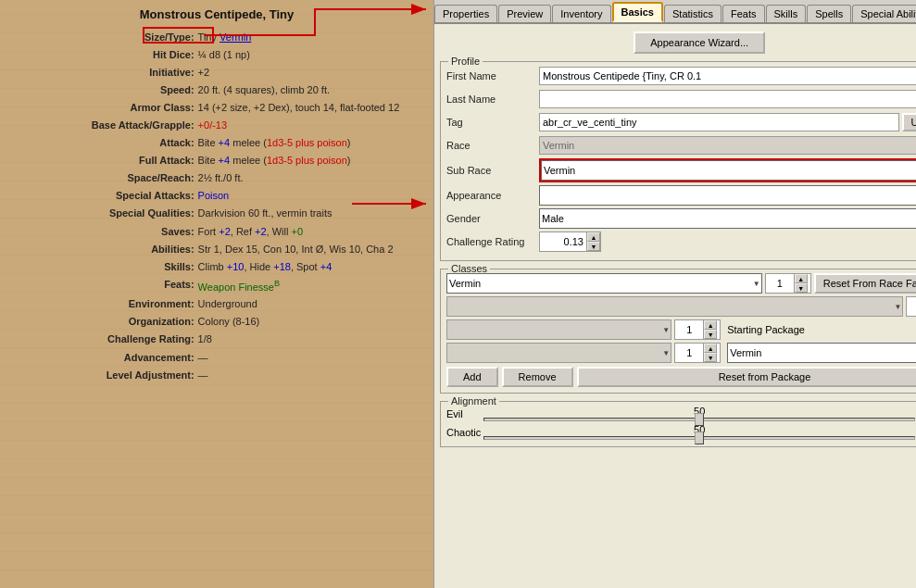 Image resolution: width=916 pixels, height=588 pixels. What do you see at coordinates (710, 348) in the screenshot?
I see `class-spin-up-4: ▲` at bounding box center [710, 348].